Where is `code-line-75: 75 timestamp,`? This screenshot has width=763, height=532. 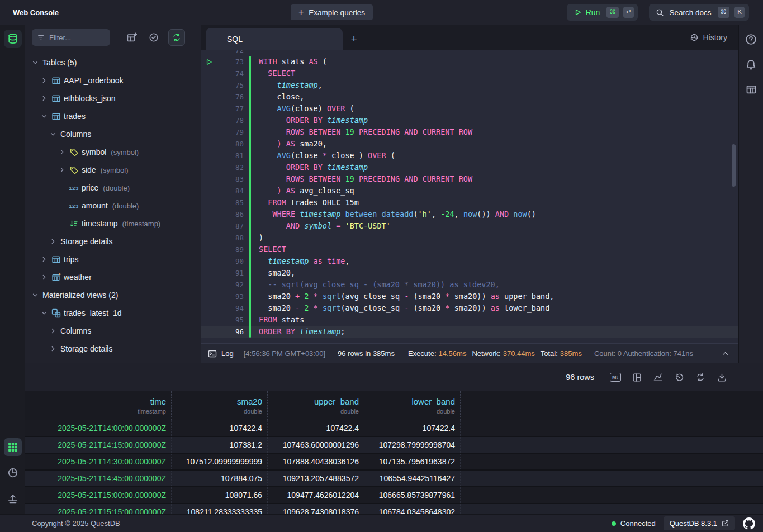
code-line-75: 75 timestamp, is located at coordinates (470, 85).